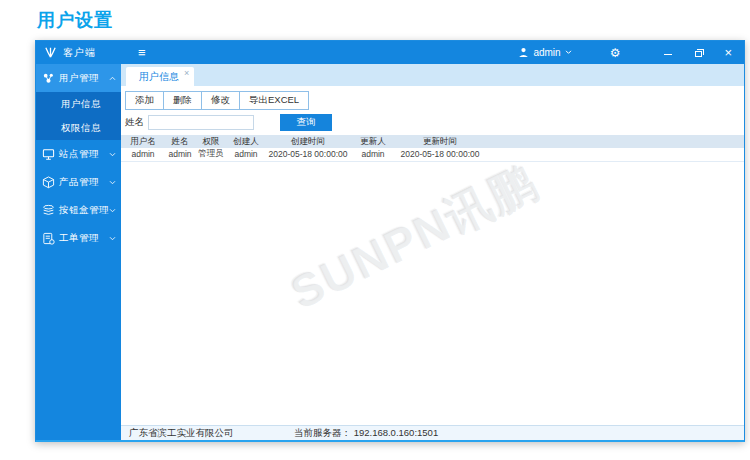  What do you see at coordinates (432, 122) in the screenshot?
I see `search-row: 姓名 查询` at bounding box center [432, 122].